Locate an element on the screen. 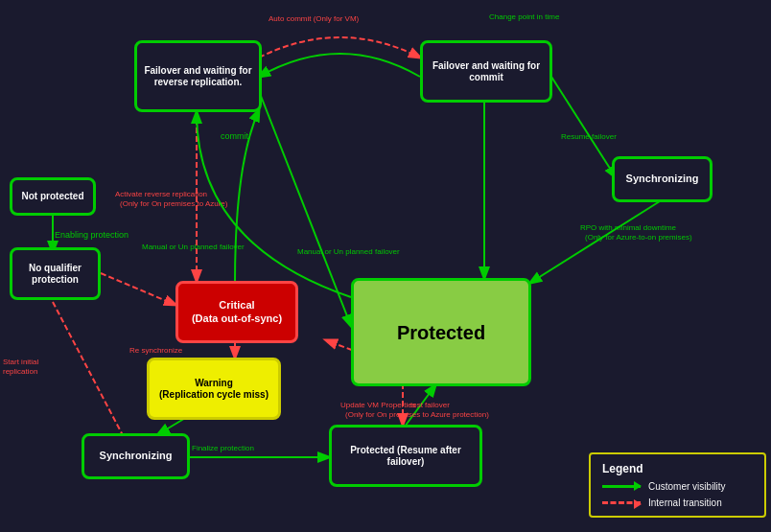 The width and height of the screenshot is (771, 532). svg-text:(Only for Azure-to-on premises: (Only for Azure-to-on premises) is located at coordinates (639, 238).